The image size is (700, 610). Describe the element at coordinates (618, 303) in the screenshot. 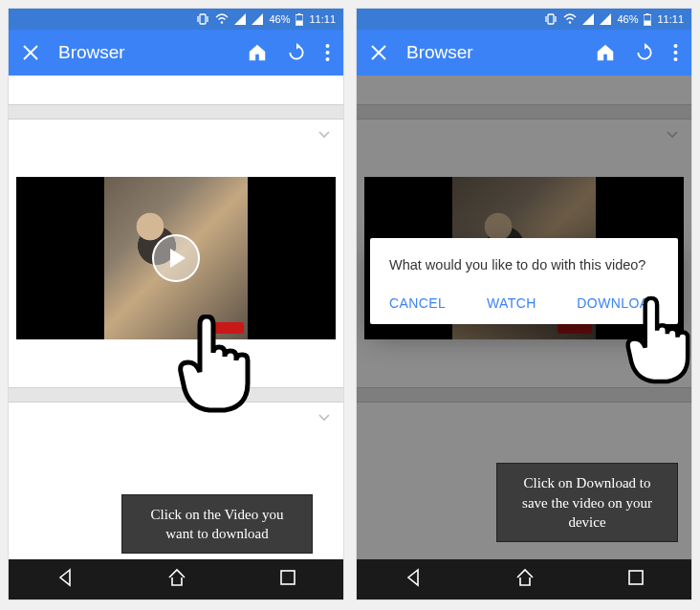

I see `download-button: DOWNLOAD` at that location.